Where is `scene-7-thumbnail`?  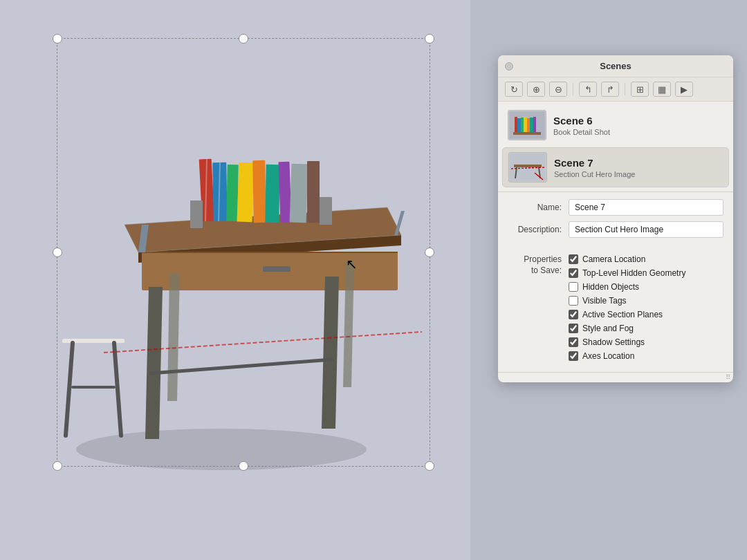
scene-7-thumbnail is located at coordinates (528, 167).